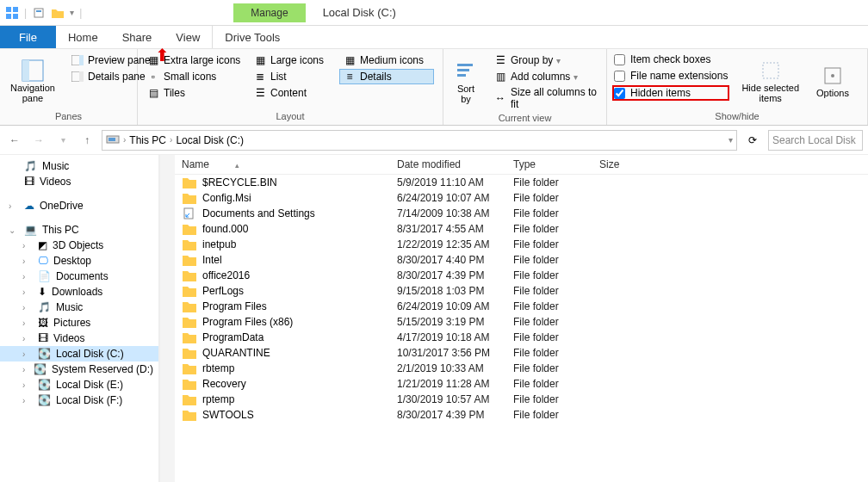 This screenshot has width=868, height=482. Describe the element at coordinates (252, 37) in the screenshot. I see `tab-drive-tools: Drive Tools` at that location.